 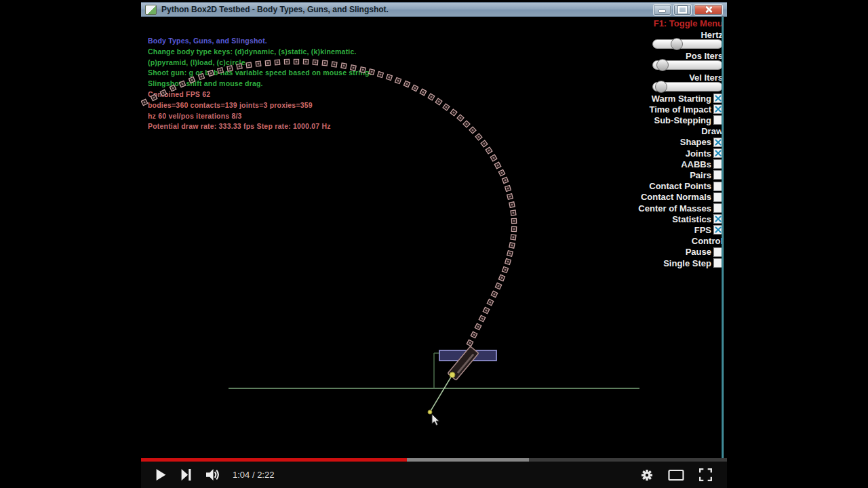 What do you see at coordinates (688, 263) in the screenshot?
I see `panel-item-label: Single Step` at bounding box center [688, 263].